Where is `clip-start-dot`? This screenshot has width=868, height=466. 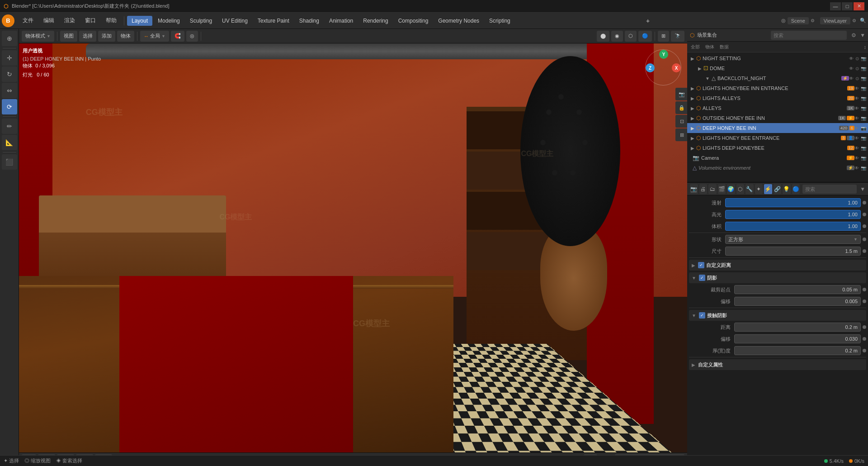
clip-start-dot is located at coordinates (864, 290).